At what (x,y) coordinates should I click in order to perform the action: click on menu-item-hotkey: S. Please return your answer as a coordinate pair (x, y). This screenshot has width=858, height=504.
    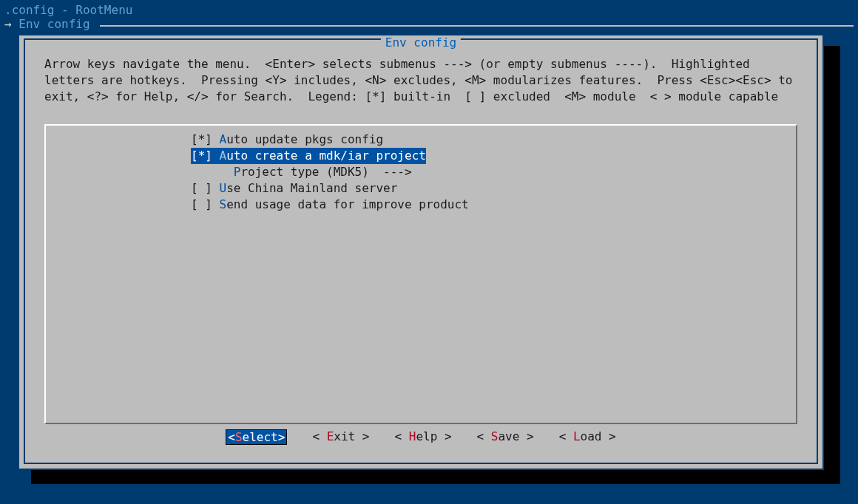
    Looking at the image, I should click on (223, 204).